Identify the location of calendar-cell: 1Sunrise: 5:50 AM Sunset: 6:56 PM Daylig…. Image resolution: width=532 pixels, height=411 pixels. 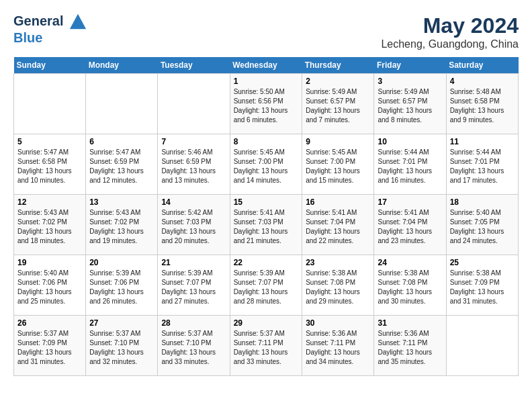
(266, 104).